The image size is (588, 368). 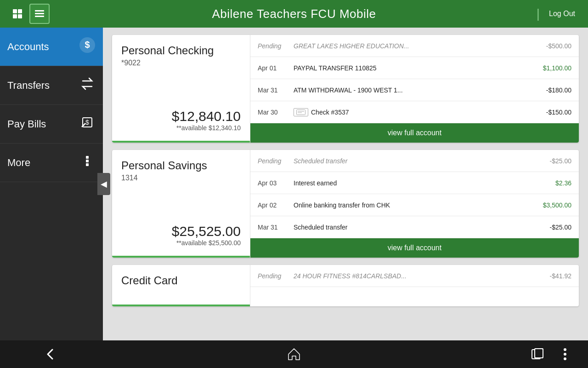 I want to click on table-row: Mar 30 Check #3537 -$150.00, so click(x=414, y=112).